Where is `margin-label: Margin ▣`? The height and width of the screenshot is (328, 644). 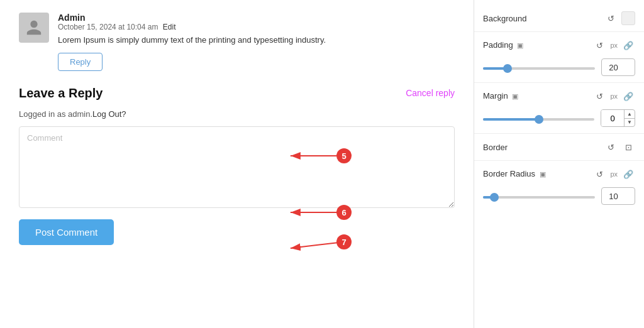 margin-label: Margin ▣ is located at coordinates (536, 97).